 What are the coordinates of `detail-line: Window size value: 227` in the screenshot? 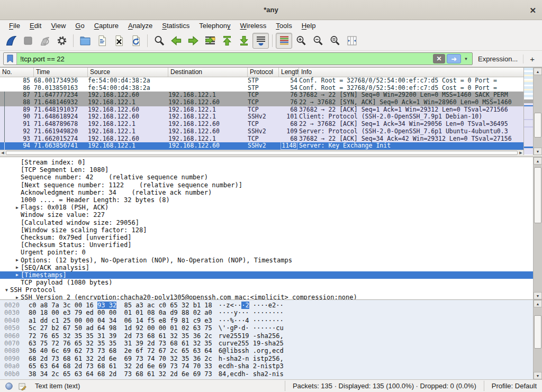 It's located at (267, 215).